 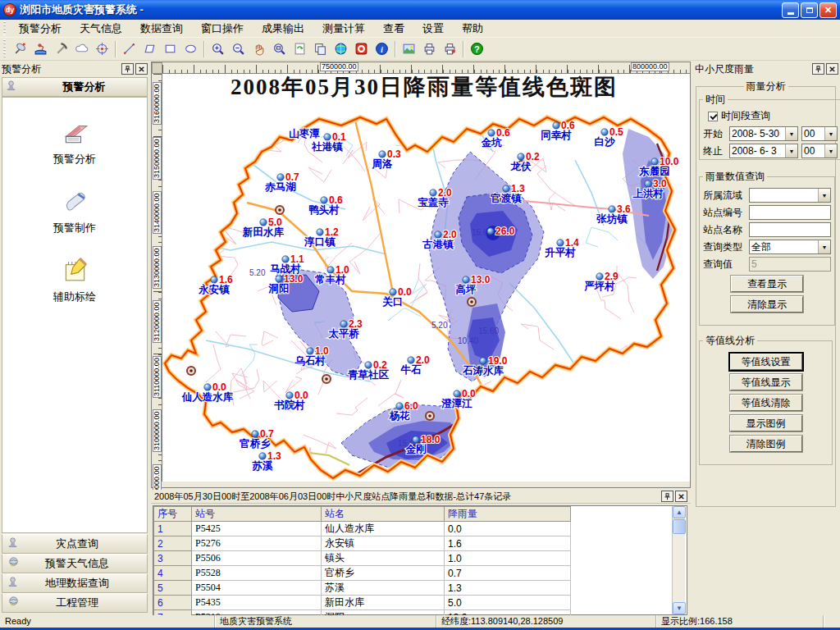 I want to click on contour-button-0: 等值线设置, so click(x=766, y=362).